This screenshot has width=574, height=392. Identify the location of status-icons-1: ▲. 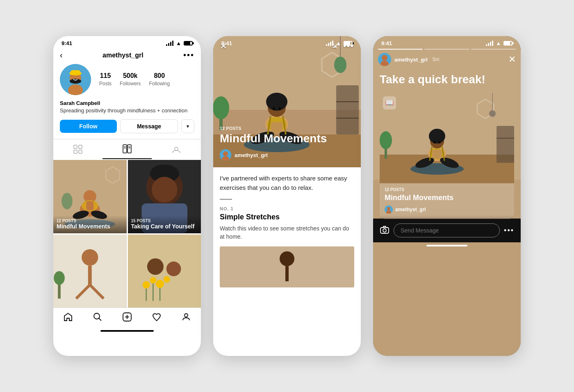
(180, 43).